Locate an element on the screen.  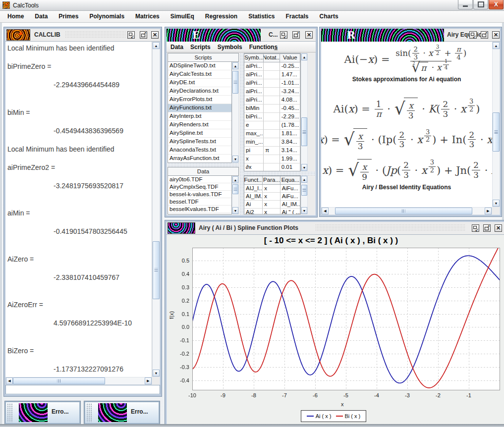
tables-titlebar: E C... ✕ is located at coordinates (241, 35).